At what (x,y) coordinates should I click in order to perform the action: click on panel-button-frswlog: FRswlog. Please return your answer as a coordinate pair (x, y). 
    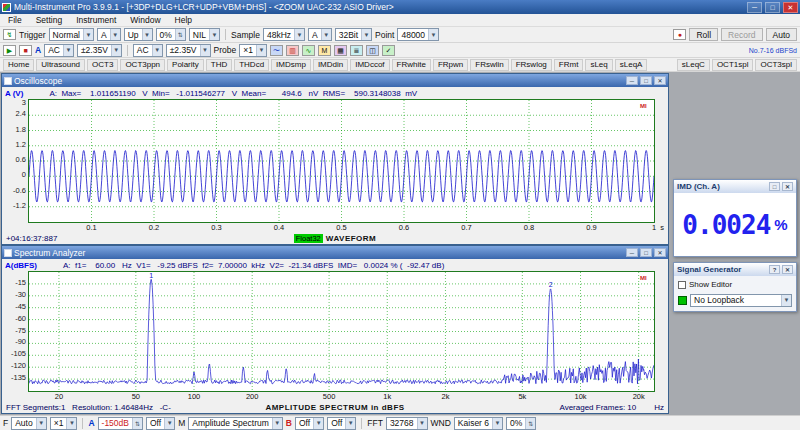
    Looking at the image, I should click on (532, 65).